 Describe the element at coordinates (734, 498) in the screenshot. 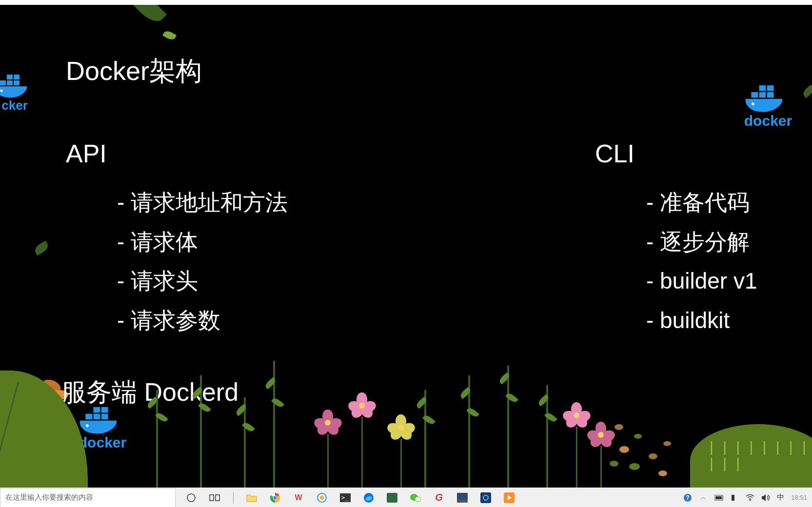

I see `app-tray-icon` at that location.